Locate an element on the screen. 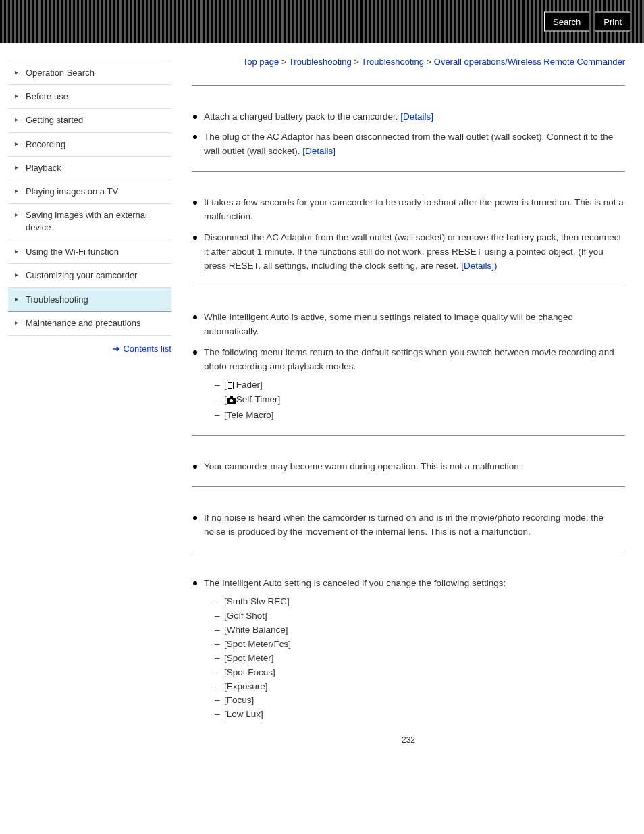  sidebar-item-wifi: Using the Wi-Fi function is located at coordinates (90, 253).